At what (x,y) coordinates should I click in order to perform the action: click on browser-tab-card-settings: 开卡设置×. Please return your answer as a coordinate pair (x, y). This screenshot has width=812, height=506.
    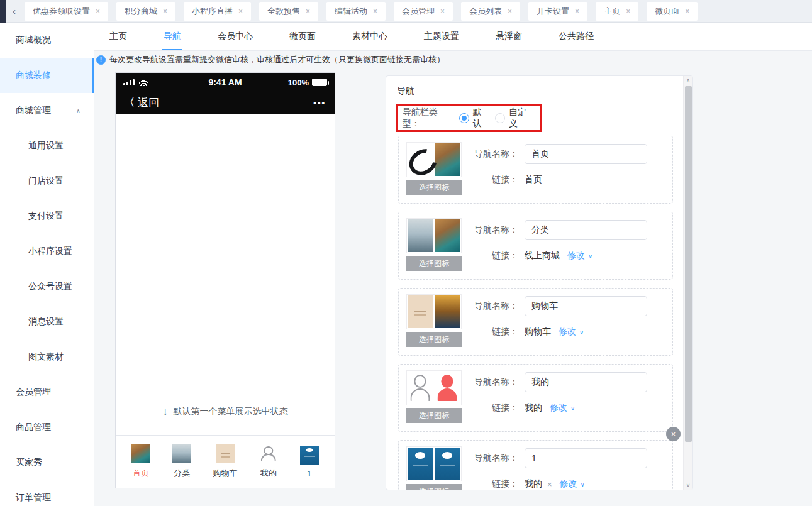
    Looking at the image, I should click on (558, 11).